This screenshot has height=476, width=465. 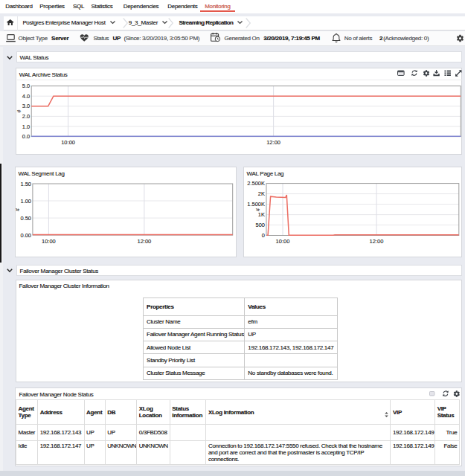 What do you see at coordinates (26, 106) in the screenshot?
I see `svg-text: 3.0` at bounding box center [26, 106].